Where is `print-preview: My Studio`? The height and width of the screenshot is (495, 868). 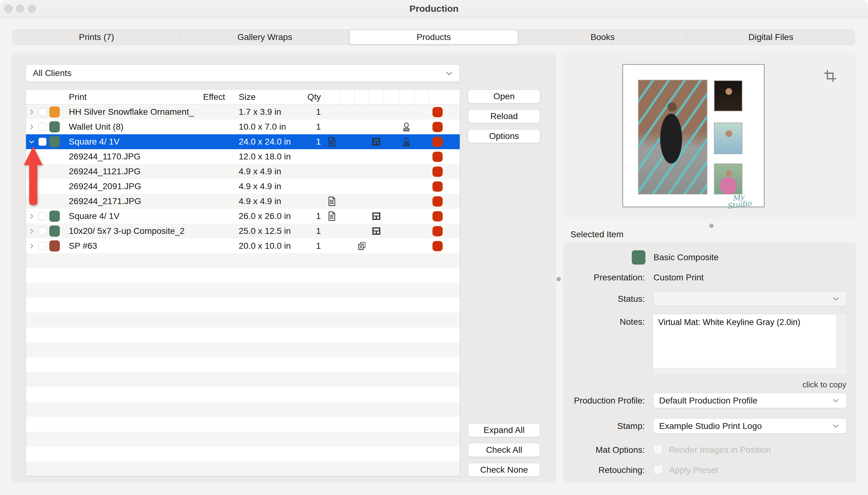 print-preview: My Studio is located at coordinates (693, 136).